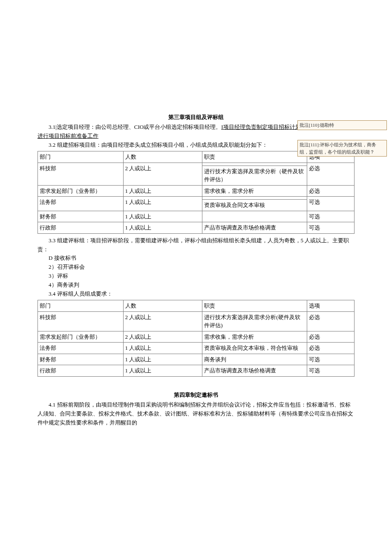 The width and height of the screenshot is (392, 555). Describe the element at coordinates (196, 217) in the screenshot. I see `table-row: 财务部 1 人或以上 可选` at that location.